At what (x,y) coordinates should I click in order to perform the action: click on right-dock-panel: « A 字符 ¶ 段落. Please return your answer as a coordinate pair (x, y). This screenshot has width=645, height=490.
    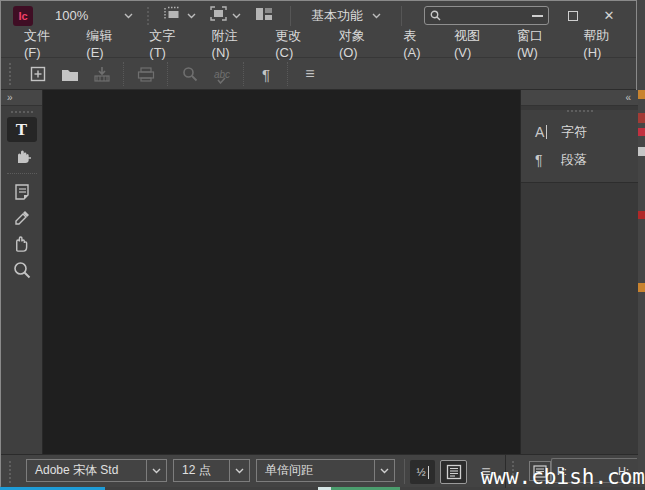
    Looking at the image, I should click on (579, 272).